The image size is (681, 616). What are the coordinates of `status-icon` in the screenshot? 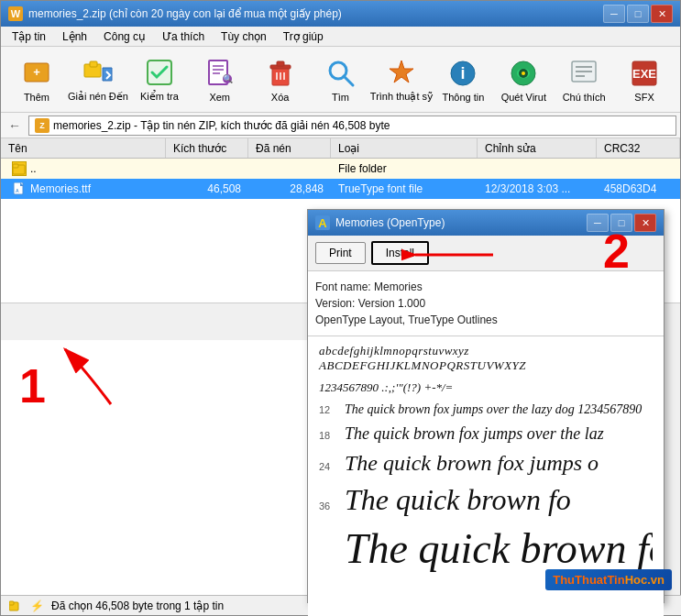 It's located at (16, 606).